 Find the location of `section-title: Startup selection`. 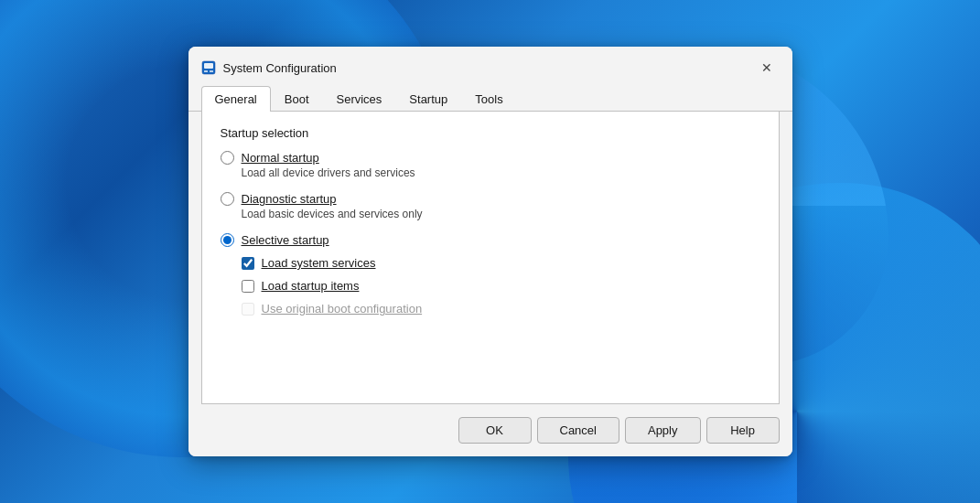

section-title: Startup selection is located at coordinates (490, 134).